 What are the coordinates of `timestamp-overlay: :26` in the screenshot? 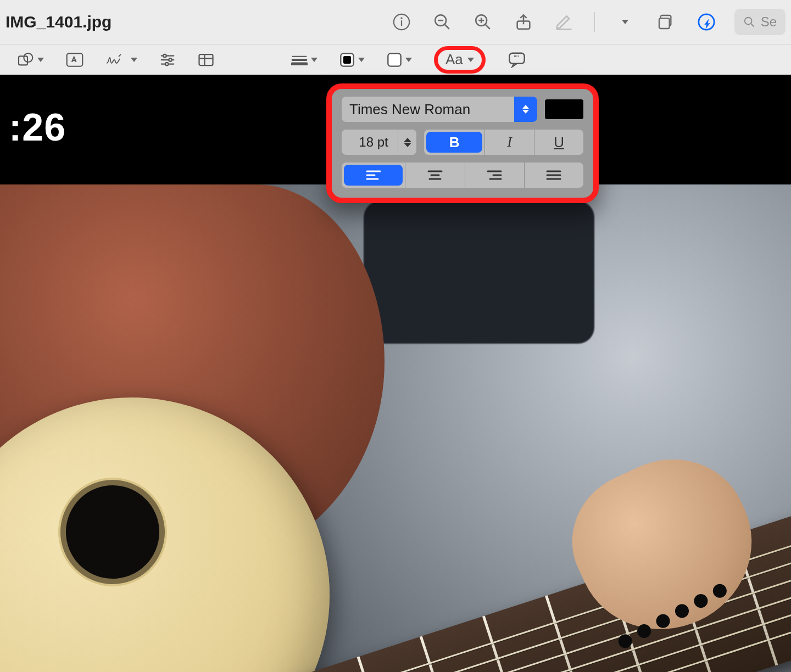 It's located at (37, 127).